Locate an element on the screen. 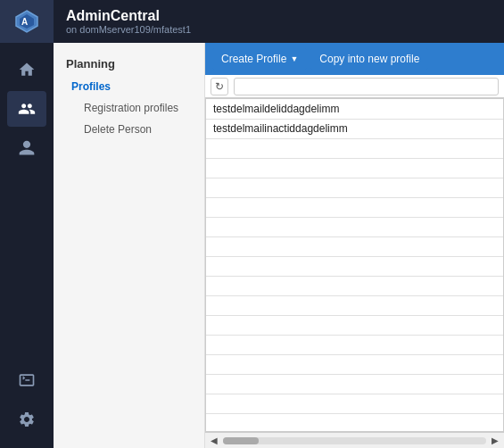 This screenshot has height=448, width=504. refresh-button: ↻ is located at coordinates (219, 87).